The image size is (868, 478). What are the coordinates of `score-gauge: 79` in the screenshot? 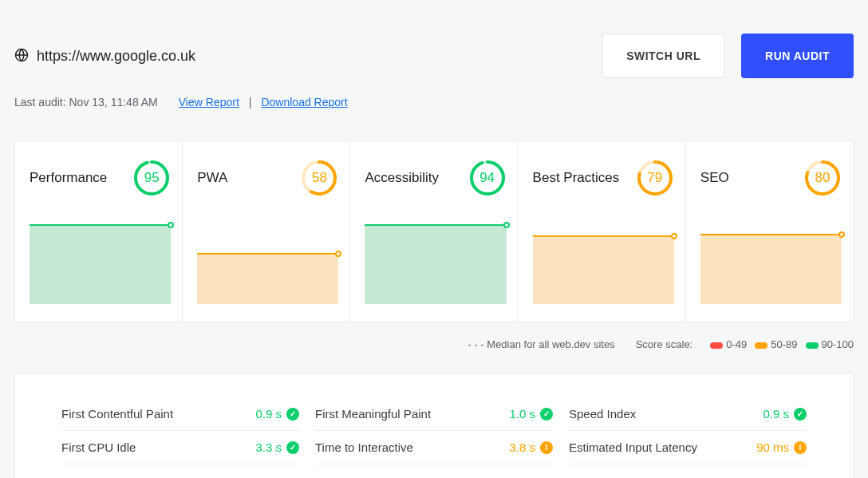 It's located at (655, 178).